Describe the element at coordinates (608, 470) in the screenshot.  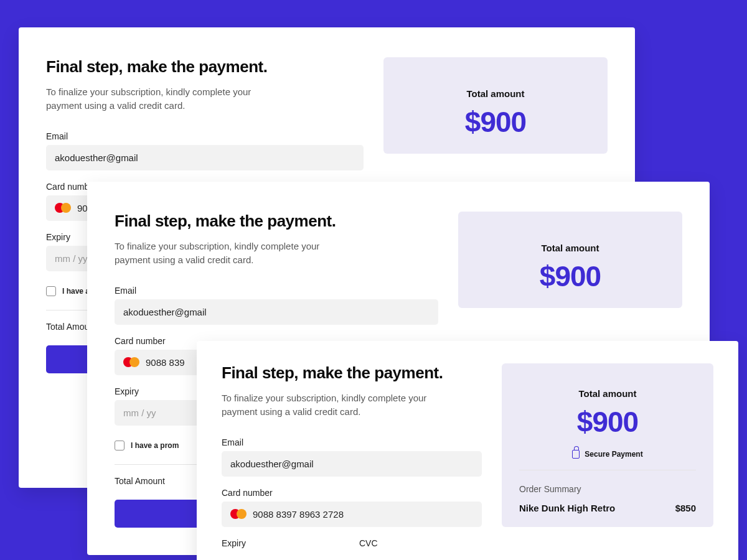
I see `divider` at that location.